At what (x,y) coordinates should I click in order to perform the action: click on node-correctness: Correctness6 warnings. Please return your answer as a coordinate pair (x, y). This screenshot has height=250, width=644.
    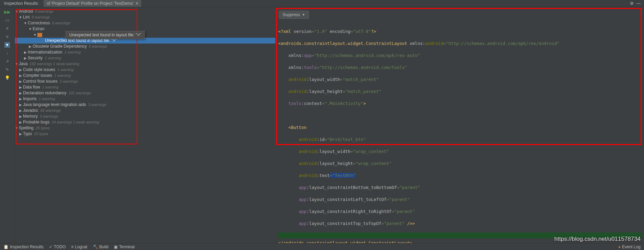
    Looking at the image, I should click on (145, 23).